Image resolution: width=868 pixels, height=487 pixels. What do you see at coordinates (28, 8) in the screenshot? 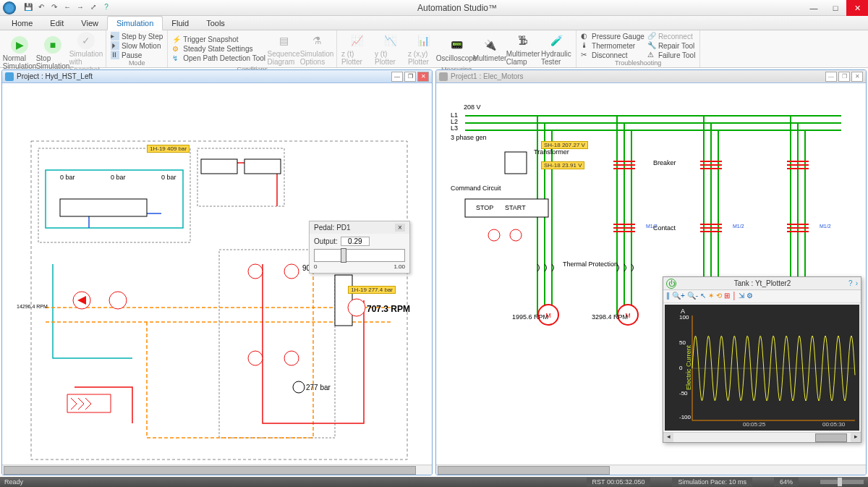
I see `qat-save-icon: 💾` at bounding box center [28, 8].